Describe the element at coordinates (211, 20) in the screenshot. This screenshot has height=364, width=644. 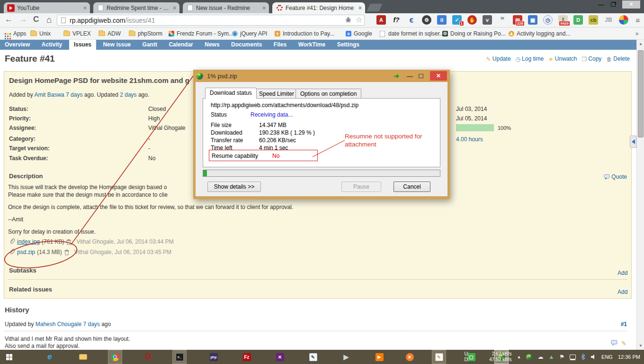
I see `address-bar: rp.appdigiweb.com /issues/41` at that location.